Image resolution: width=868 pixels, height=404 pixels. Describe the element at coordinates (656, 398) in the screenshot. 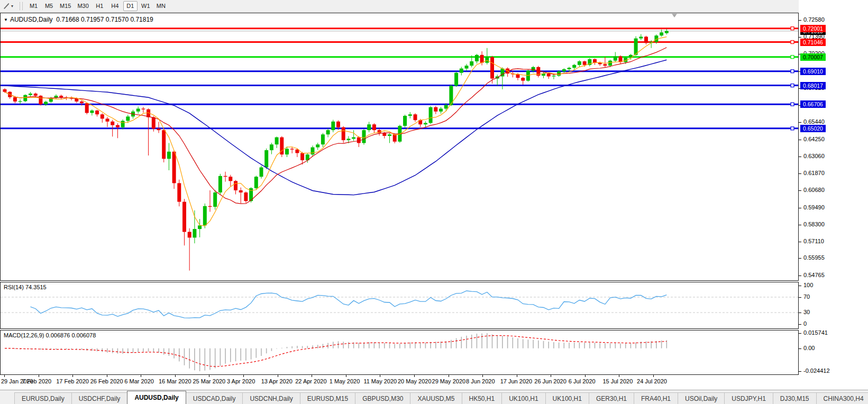

I see `chart-tab-FRA40-H1: FRA40,H1` at that location.